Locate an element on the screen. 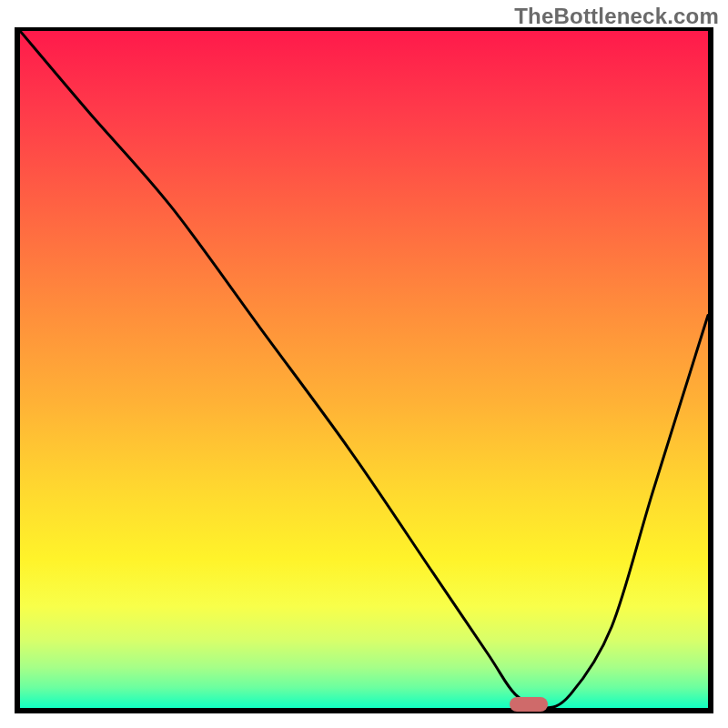  watermark-text: TheBottleneck.com is located at coordinates (617, 16).